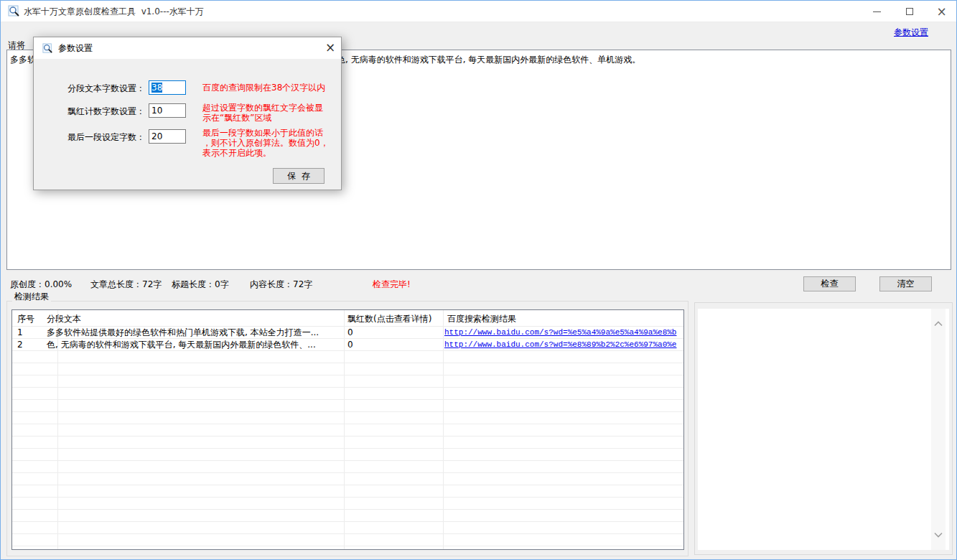  What do you see at coordinates (41, 284) in the screenshot?
I see `status-originality: 原创度：0.00%` at bounding box center [41, 284].